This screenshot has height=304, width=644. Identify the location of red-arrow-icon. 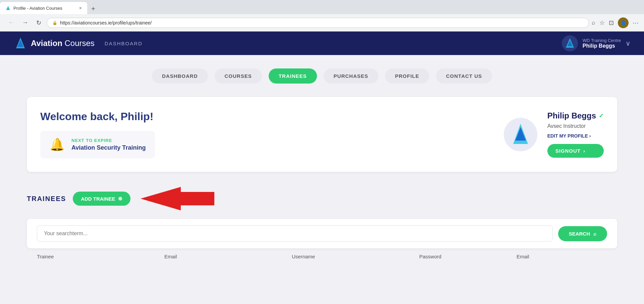
(177, 199).